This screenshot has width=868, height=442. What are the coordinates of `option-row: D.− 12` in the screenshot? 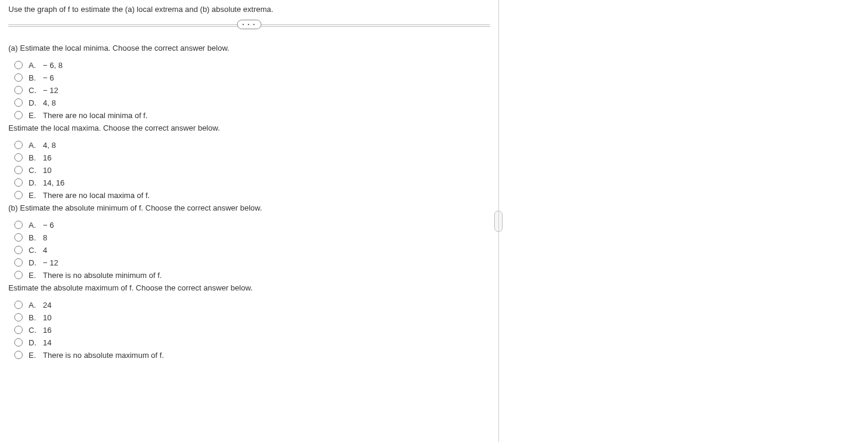 It's located at (252, 262).